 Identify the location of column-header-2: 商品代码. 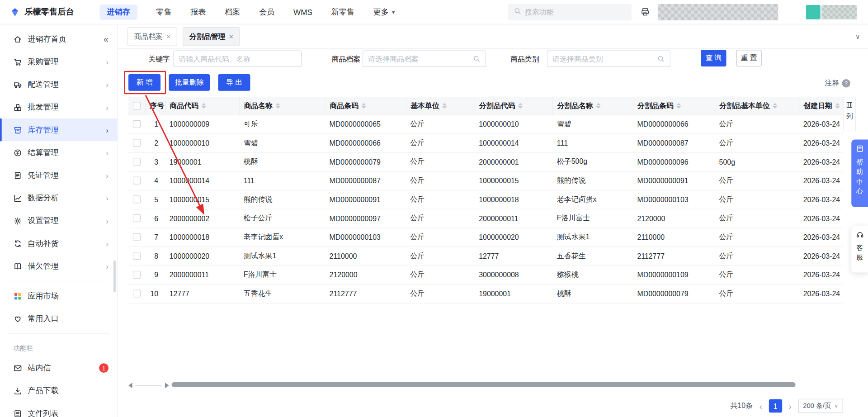
(202, 106).